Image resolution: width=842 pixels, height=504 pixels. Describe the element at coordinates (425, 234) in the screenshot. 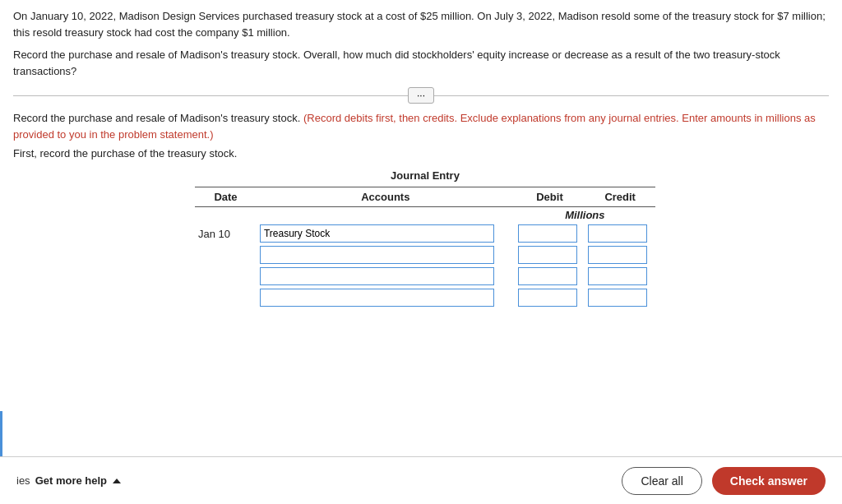

I see `table-row: Jan 10` at that location.